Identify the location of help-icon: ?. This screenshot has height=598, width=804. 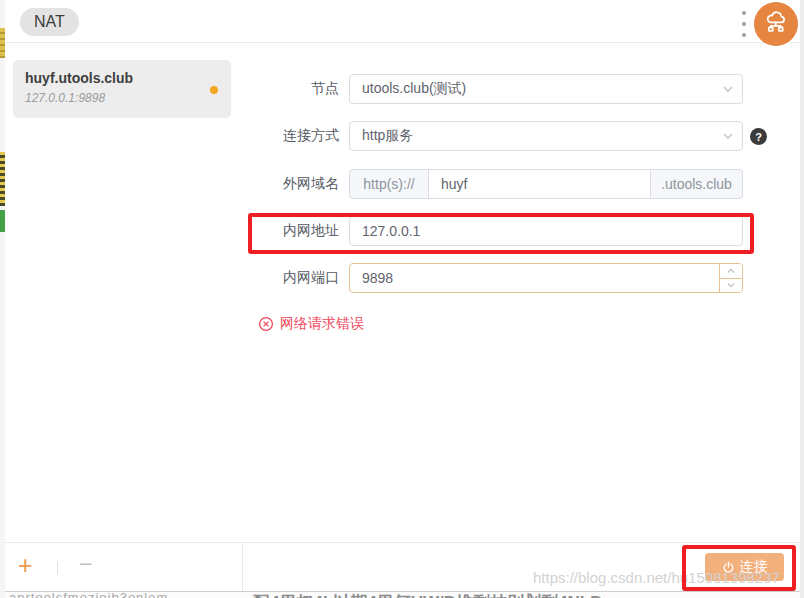
(758, 136).